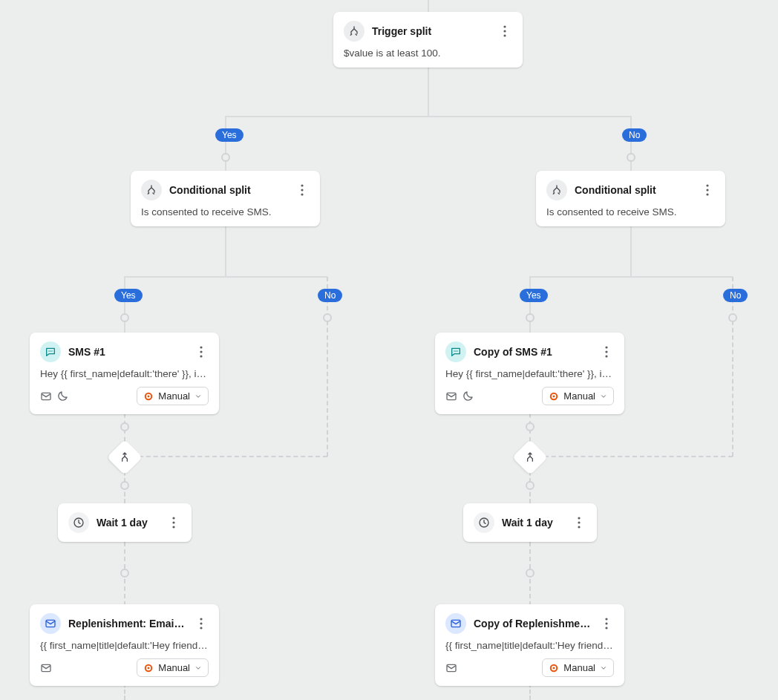  Describe the element at coordinates (431, 31) in the screenshot. I see `node-title: Trigger split` at that location.